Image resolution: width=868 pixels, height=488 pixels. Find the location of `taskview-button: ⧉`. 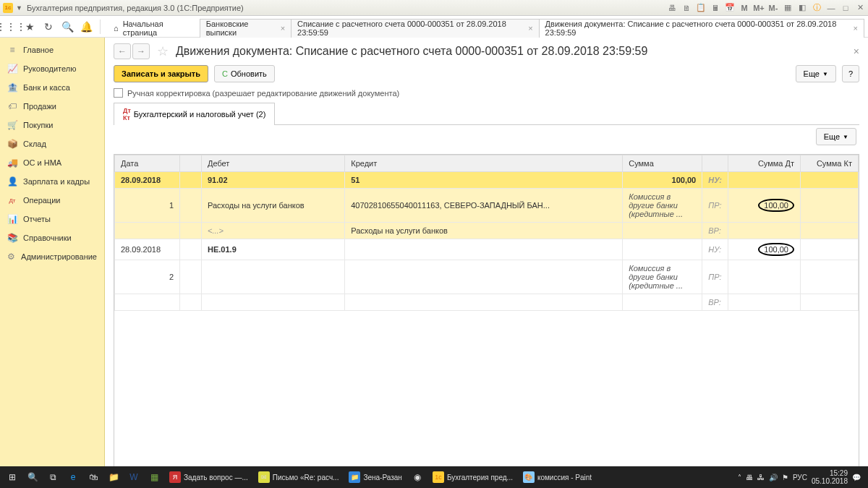

taskview-button: ⧉ is located at coordinates (53, 477).